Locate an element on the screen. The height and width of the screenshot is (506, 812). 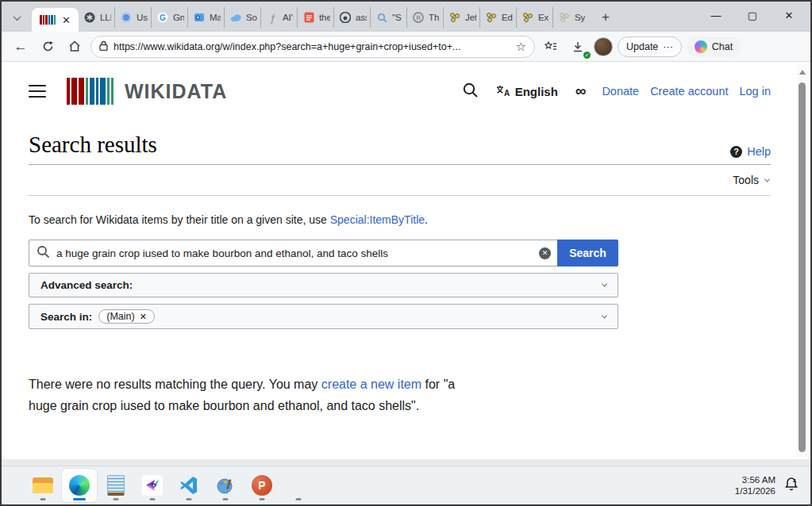
pause-circle-icon is located at coordinates (419, 17).